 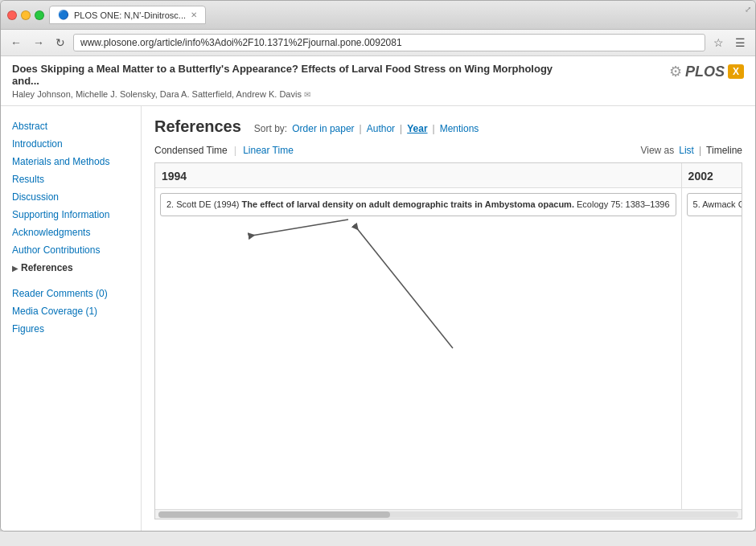 I want to click on timeline-column-2002: 2002 5. Awmack CS, Leather SR (2002) Hos…, so click(x=713, y=336).